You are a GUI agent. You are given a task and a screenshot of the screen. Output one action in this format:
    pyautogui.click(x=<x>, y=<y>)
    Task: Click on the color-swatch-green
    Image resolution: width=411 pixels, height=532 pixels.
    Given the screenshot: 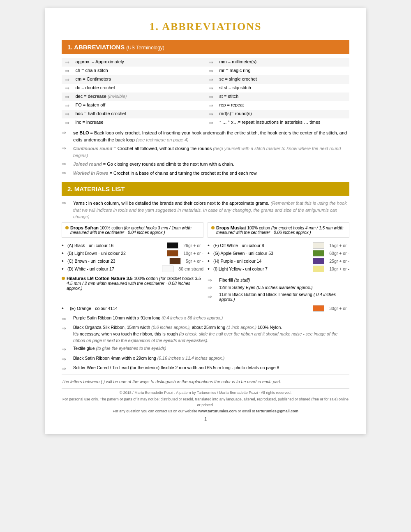 What is the action you would take?
    pyautogui.click(x=319, y=253)
    